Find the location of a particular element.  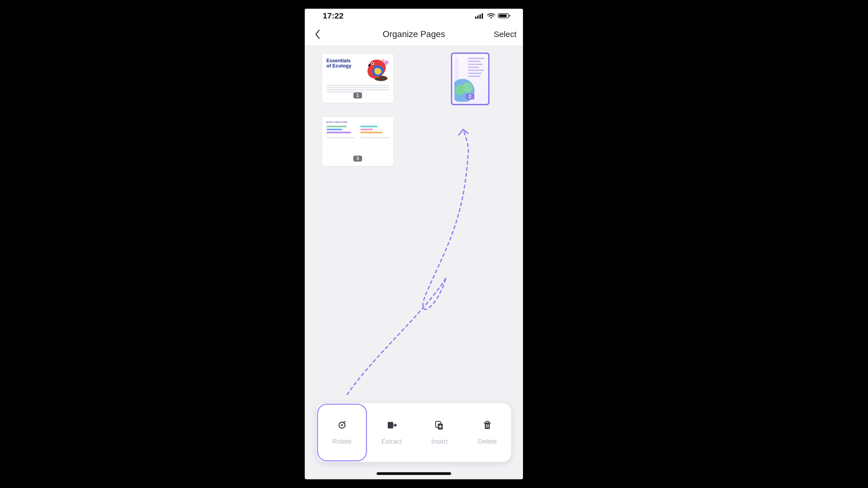

extract-label: Extract is located at coordinates (392, 442).